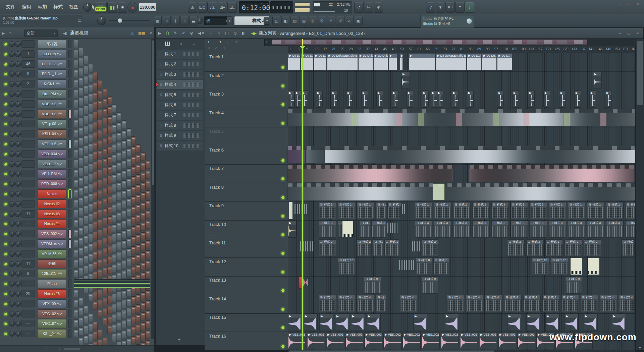  Describe the element at coordinates (451, 62) in the screenshot. I see `clip-audio: ▶ DJ Deka&En..dio Edit)` at that location.